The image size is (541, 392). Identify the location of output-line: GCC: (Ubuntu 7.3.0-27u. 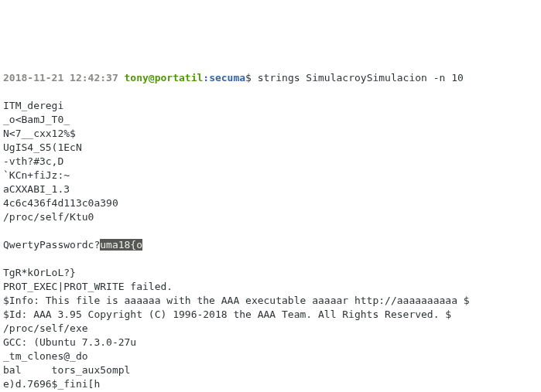
(271, 343).